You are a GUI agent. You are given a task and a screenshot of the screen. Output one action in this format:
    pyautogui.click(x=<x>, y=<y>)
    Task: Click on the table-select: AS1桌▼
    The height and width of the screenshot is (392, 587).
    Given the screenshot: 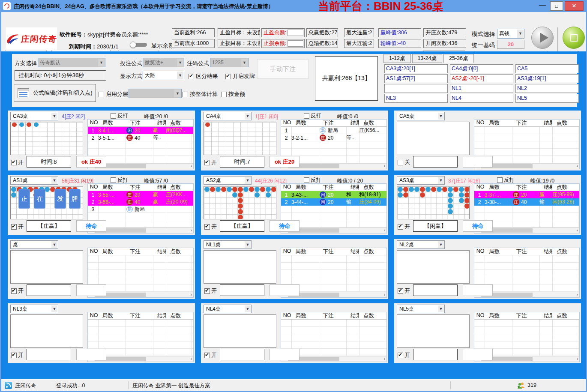 What is the action you would take?
    pyautogui.click(x=34, y=180)
    